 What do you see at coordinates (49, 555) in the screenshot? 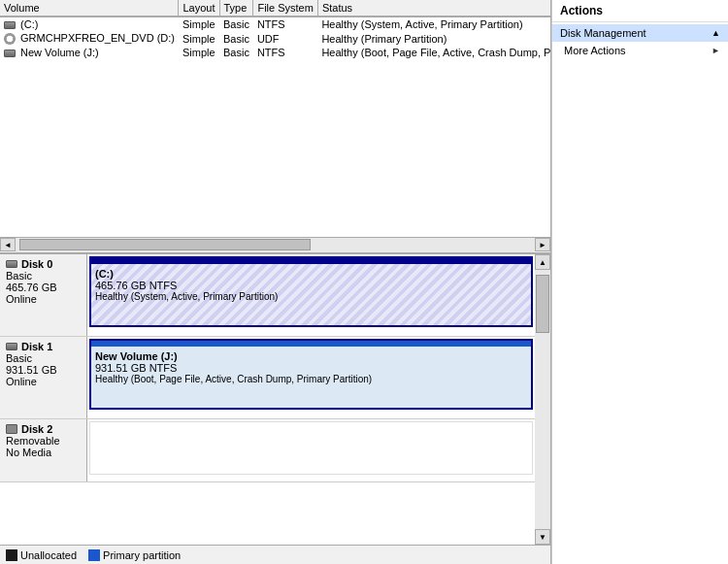
I see `legend-unallocated-label: Unallocated` at bounding box center [49, 555].